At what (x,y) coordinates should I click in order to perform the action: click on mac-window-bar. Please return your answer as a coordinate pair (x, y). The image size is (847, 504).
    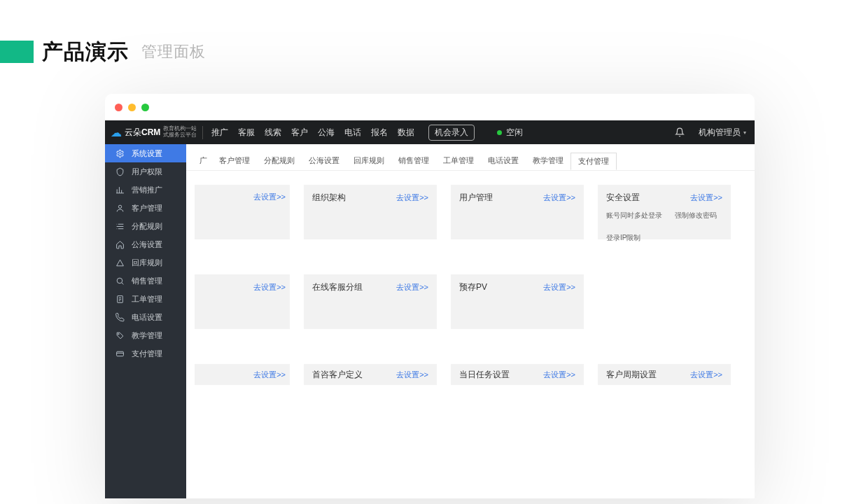
    Looking at the image, I should click on (430, 107).